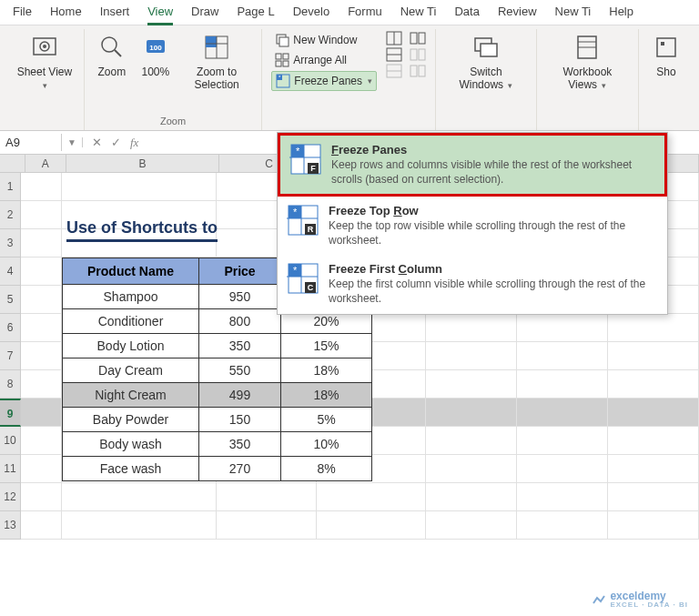 This screenshot has width=699, height=616. I want to click on menu-tab-insert: Insert, so click(115, 13).